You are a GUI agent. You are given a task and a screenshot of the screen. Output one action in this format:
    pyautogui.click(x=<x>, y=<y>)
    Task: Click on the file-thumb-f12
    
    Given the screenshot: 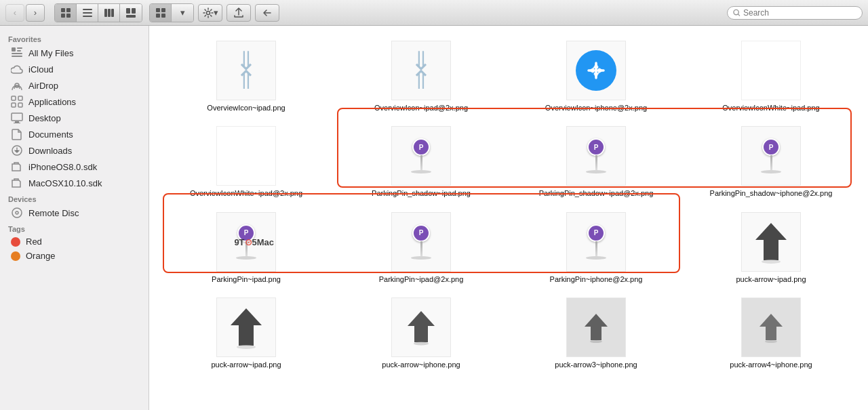 What is the action you would take?
    pyautogui.click(x=771, y=242)
    